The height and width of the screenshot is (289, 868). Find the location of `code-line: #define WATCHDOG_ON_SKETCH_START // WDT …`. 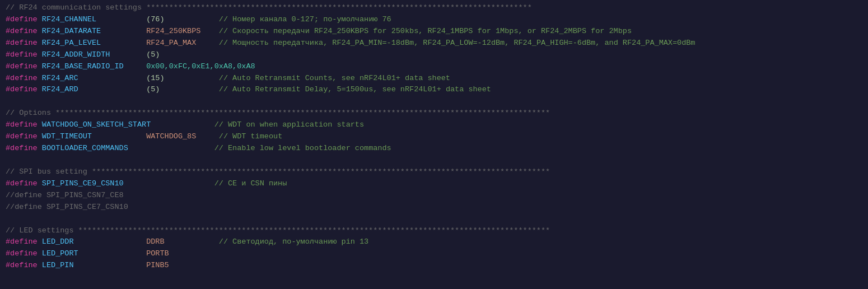

code-line: #define WATCHDOG_ON_SKETCH_START // WDT … is located at coordinates (434, 125).